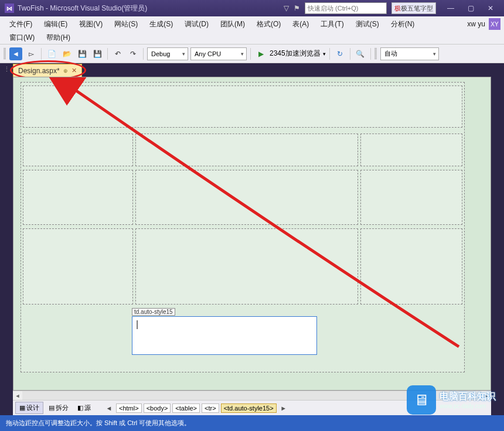 The image size is (504, 431). I want to click on table-cell-r3c2, so click(247, 197).